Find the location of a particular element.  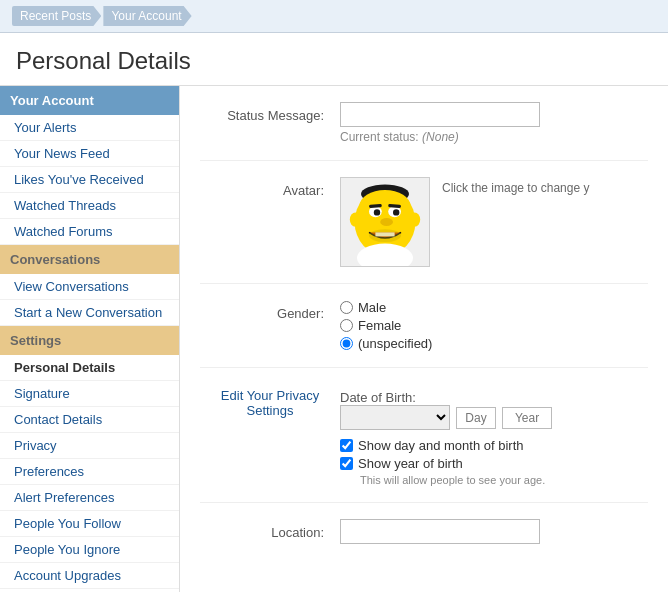

show-day-month-checkbox is located at coordinates (346, 446).